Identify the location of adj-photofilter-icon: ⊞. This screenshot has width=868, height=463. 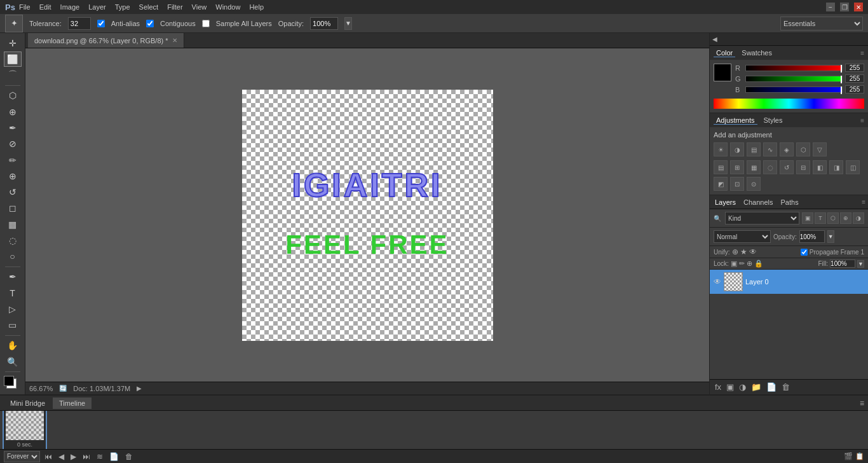
(737, 167).